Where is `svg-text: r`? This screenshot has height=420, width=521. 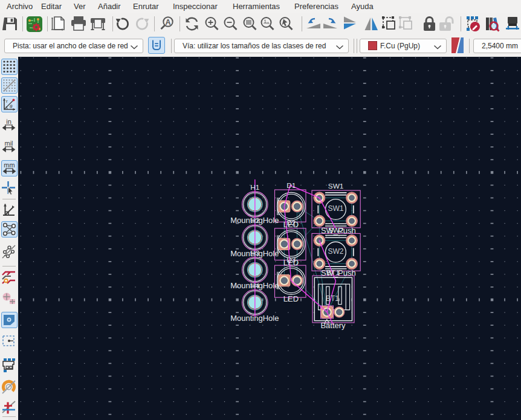
svg-text: r is located at coordinates (7, 102).